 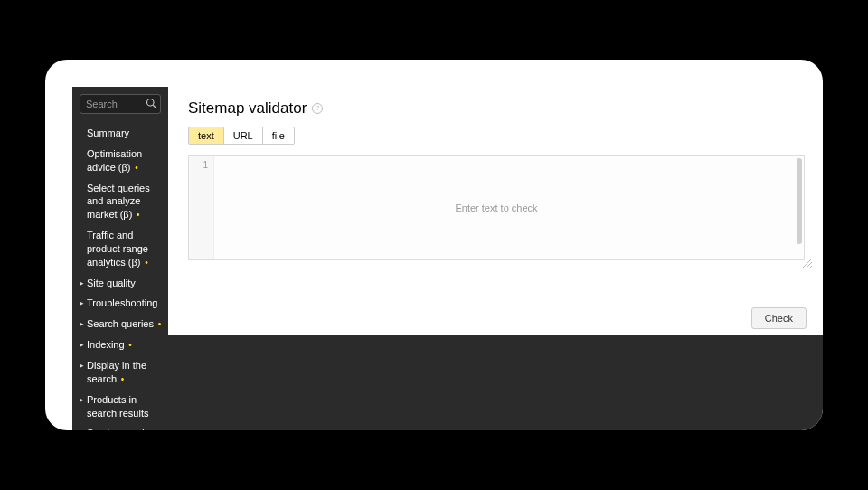 I want to click on tabs: textURLfile, so click(x=496, y=136).